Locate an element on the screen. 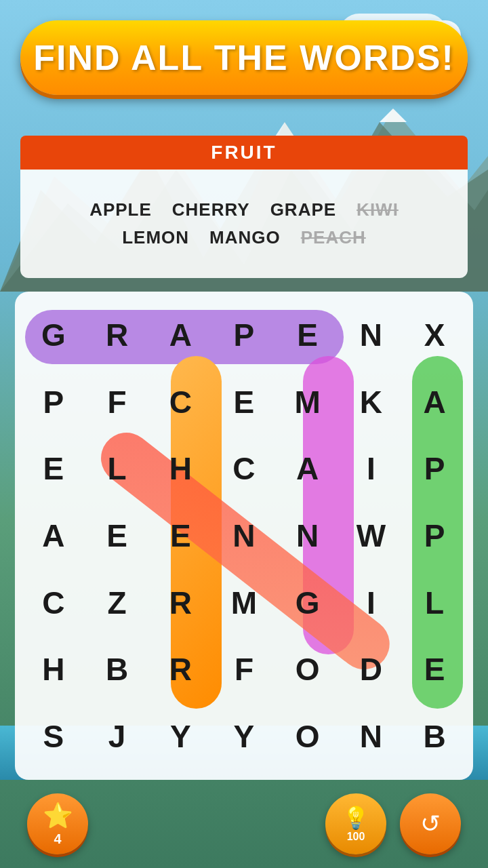 This screenshot has height=868, width=488. cell-2-6: P is located at coordinates (434, 469).